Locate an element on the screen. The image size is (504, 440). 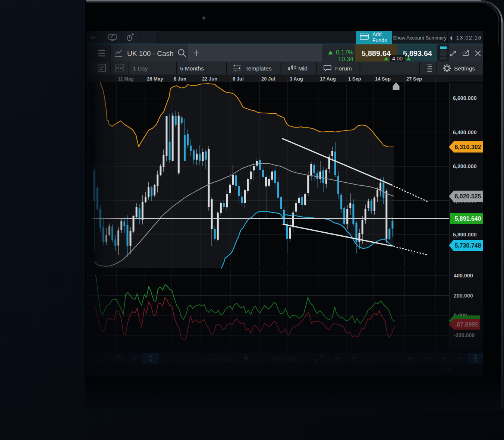
svg-text: 22 Jun is located at coordinates (210, 79).